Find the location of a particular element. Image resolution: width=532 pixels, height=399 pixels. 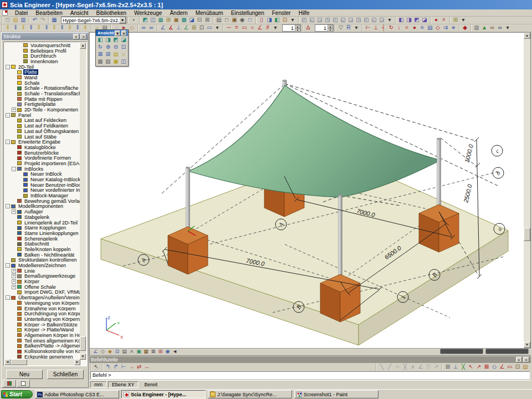

tree-item-schale-rotationsfl-che: Schale - Rotationsfläche is located at coordinates (42, 89).